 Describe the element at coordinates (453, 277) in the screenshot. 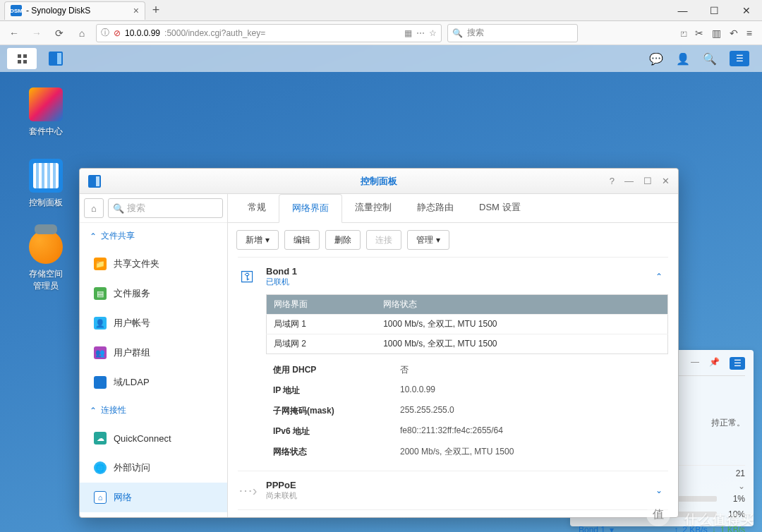

I see `panel-header-bond1: ⚿ Bond 1已联机 ⌃` at that location.